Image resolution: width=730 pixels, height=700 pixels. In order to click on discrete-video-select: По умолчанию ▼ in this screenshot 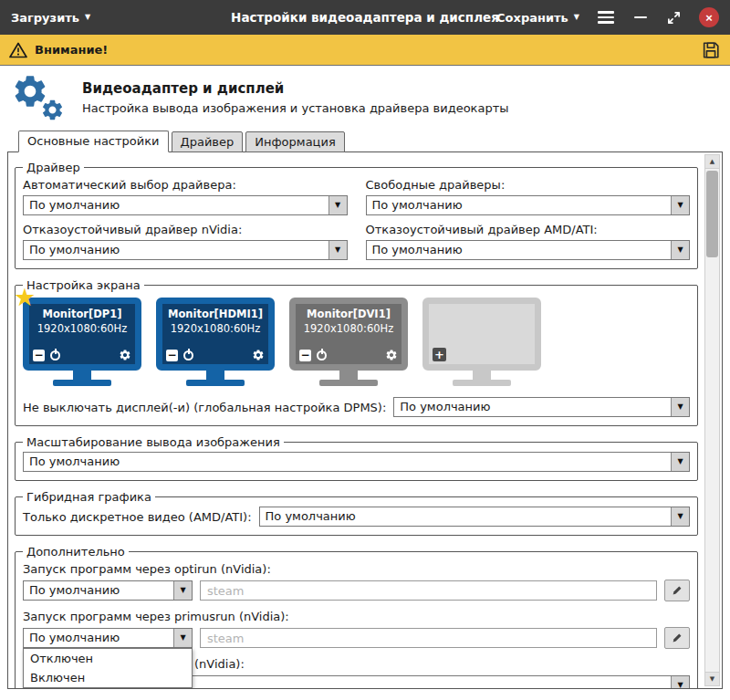, I will do `click(474, 517)`.